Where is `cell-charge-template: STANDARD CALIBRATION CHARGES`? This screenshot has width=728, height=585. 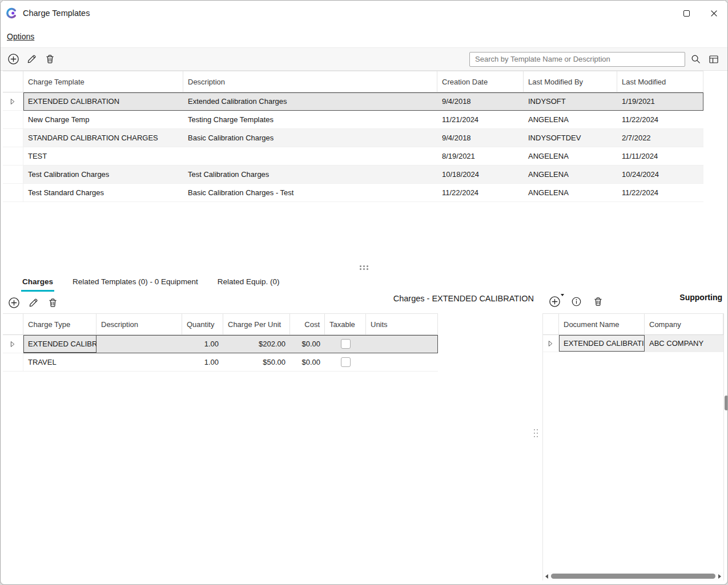
cell-charge-template: STANDARD CALIBRATION CHARGES is located at coordinates (103, 138).